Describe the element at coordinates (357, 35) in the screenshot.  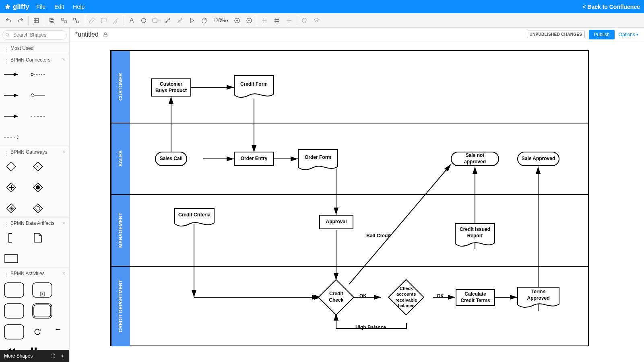
I see `document-header: *untitled UNPUBLISHED CHANGES Publish Op…` at that location.